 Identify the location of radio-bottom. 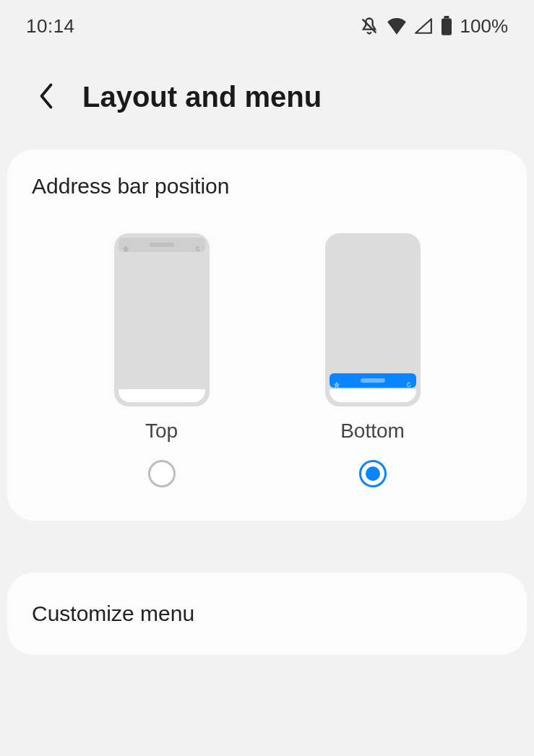
(373, 474).